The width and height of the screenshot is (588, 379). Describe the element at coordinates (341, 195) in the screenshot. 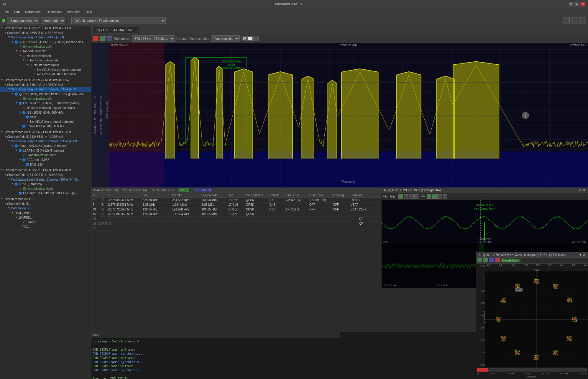

I see `col-header-framing: Framing` at that location.